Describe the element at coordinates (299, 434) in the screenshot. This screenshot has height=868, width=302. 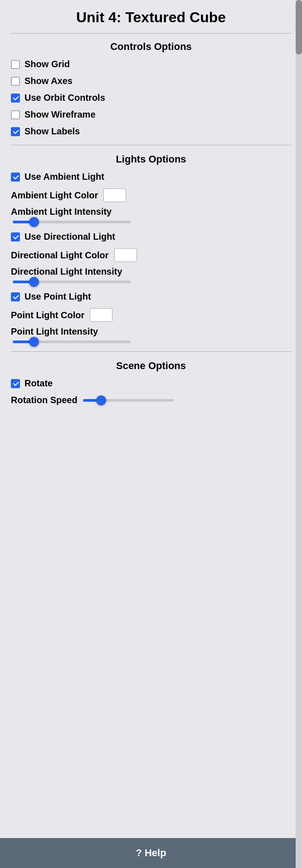
I see `scrollbar-track` at that location.